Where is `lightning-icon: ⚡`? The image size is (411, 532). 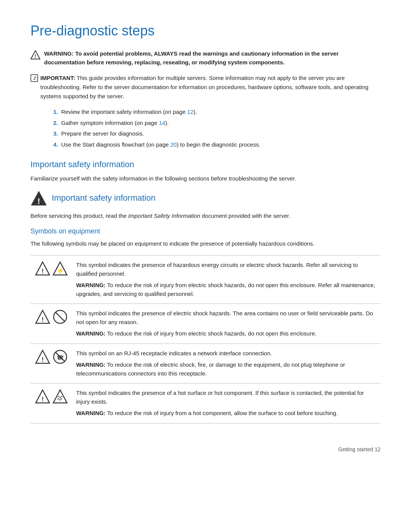
lightning-icon: ⚡ is located at coordinates (60, 268).